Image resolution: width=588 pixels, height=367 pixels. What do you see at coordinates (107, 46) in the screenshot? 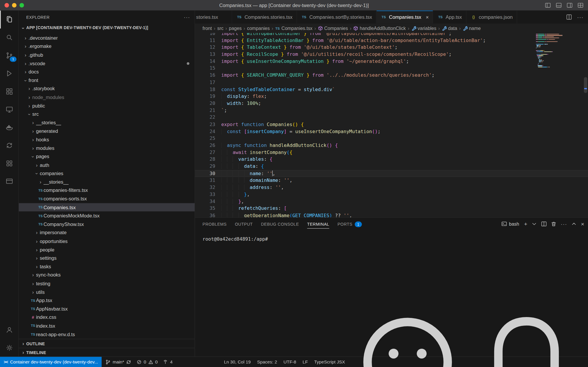
I see `tree-item-ergomake: ›.ergomake` at bounding box center [107, 46].